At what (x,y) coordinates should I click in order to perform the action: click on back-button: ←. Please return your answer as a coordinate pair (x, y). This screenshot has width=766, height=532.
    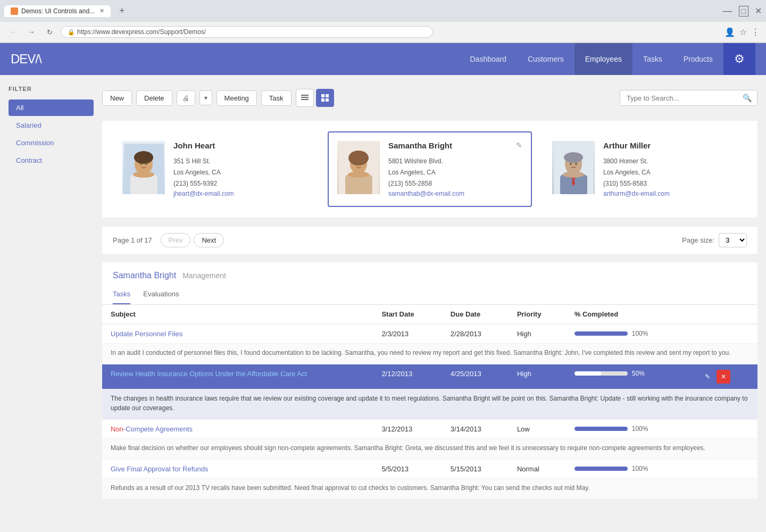
    Looking at the image, I should click on (13, 32).